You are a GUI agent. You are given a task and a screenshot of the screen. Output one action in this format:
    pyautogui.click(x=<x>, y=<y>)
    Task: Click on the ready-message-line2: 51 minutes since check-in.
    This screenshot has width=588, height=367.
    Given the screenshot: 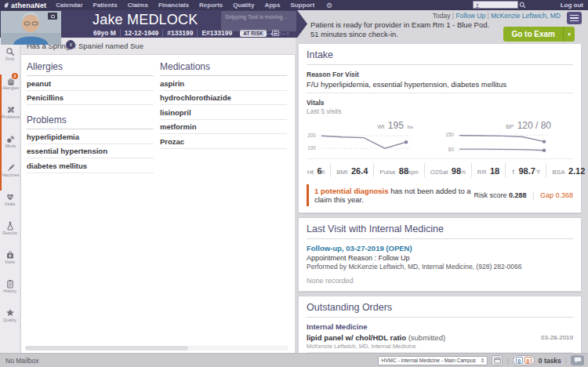 What is the action you would take?
    pyautogui.click(x=400, y=35)
    